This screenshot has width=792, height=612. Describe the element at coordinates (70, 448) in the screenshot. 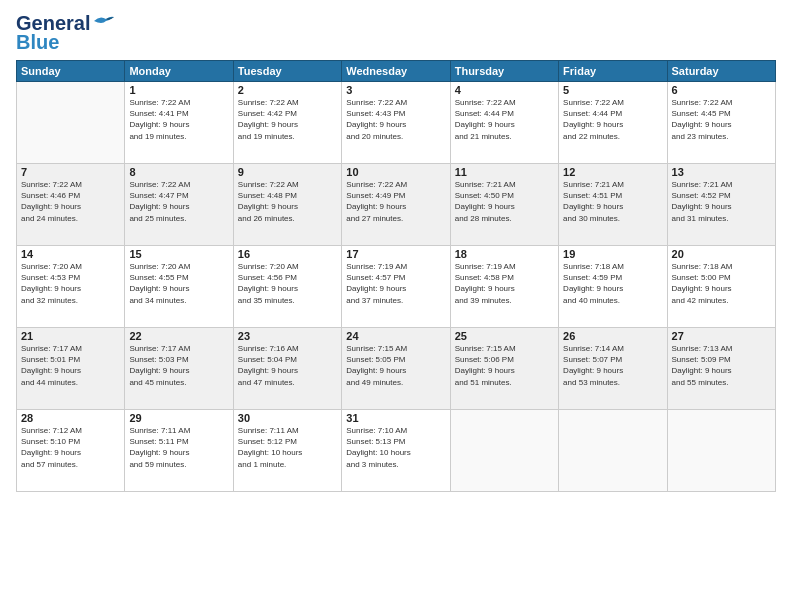

I see `day-info: Sunrise: 7:12 AM Sunset: 5:10 PM Dayligh…` at that location.